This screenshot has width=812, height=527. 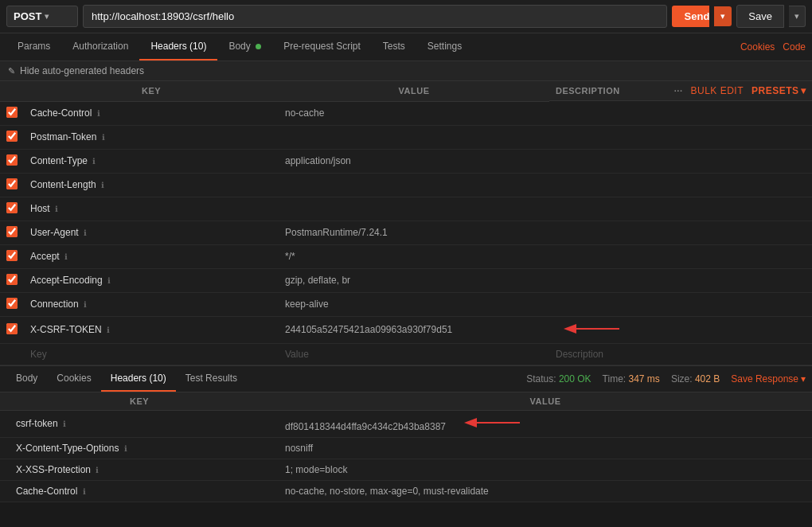 I want to click on row-value: no-cache, so click(x=414, y=113).